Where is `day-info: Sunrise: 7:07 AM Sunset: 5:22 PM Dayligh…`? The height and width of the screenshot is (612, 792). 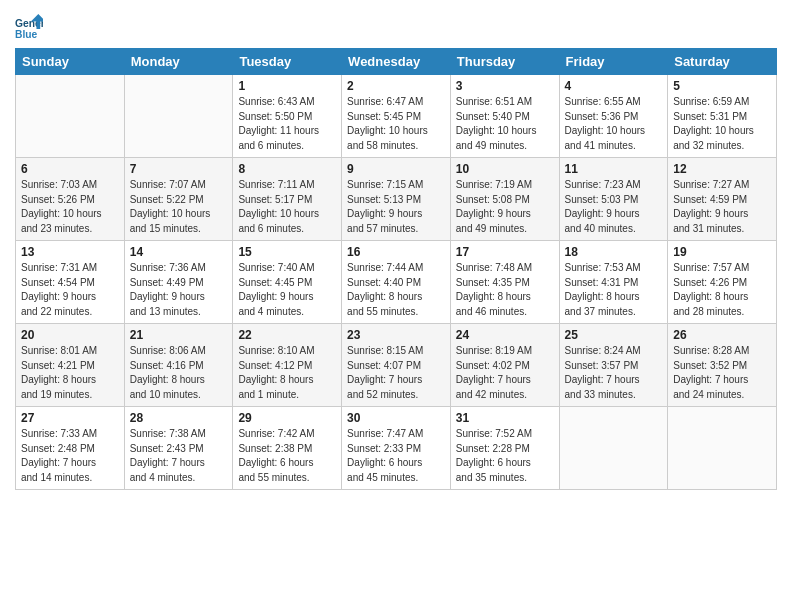
day-info: Sunrise: 7:07 AM Sunset: 5:22 PM Dayligh… is located at coordinates (179, 207).